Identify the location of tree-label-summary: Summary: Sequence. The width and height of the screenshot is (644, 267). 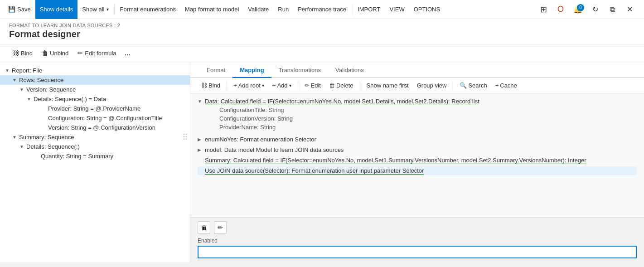
(46, 137).